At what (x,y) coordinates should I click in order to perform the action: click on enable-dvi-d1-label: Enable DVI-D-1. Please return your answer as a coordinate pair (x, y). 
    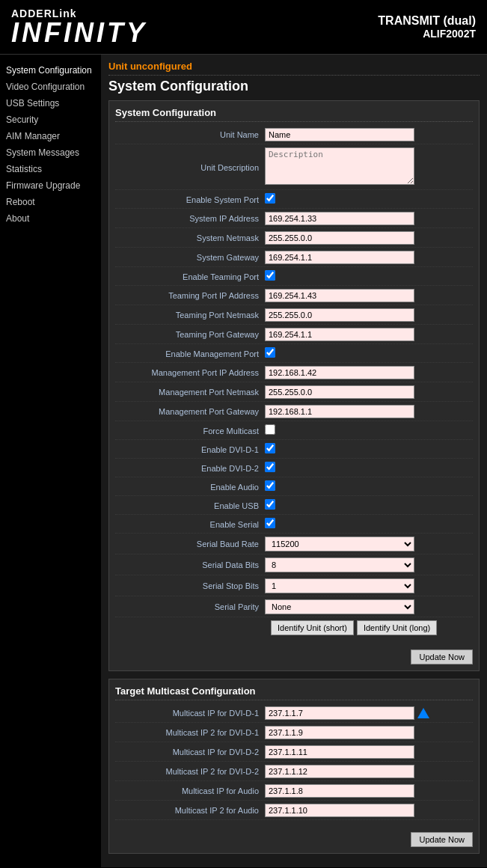
    Looking at the image, I should click on (190, 450).